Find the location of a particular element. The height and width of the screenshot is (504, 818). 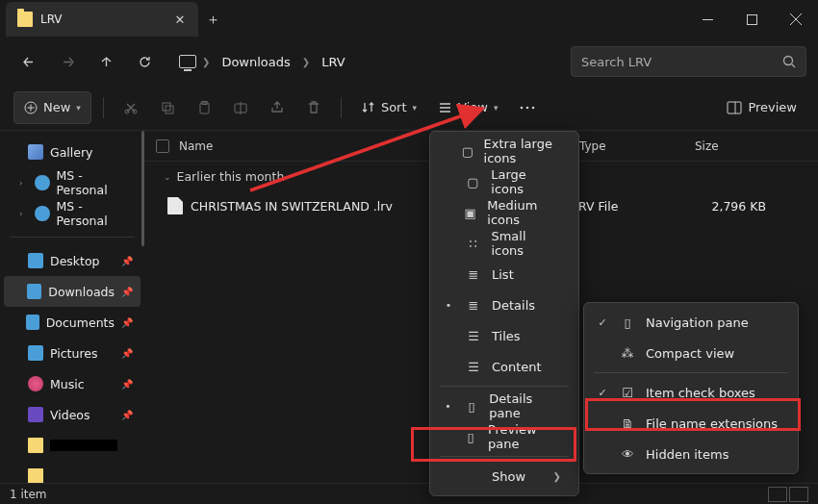

window-tab: LRV ✕ is located at coordinates (102, 19).